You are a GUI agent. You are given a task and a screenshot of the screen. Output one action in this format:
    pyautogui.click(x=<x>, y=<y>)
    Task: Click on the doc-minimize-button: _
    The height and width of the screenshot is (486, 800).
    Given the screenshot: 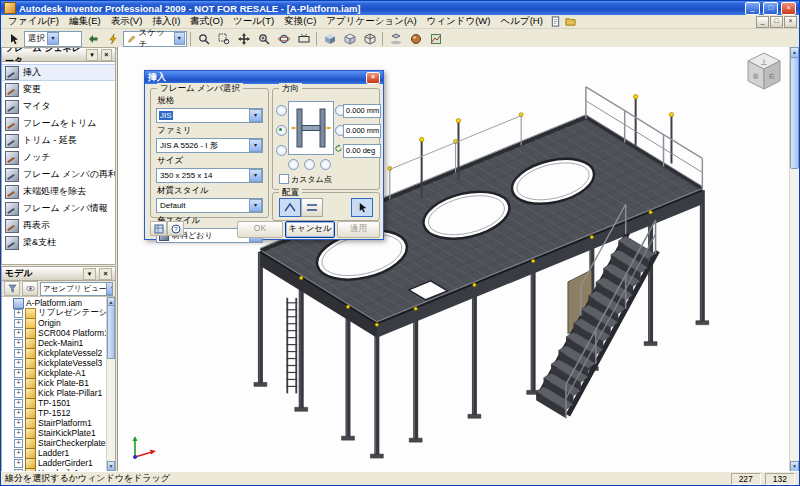 What is the action you would take?
    pyautogui.click(x=762, y=22)
    